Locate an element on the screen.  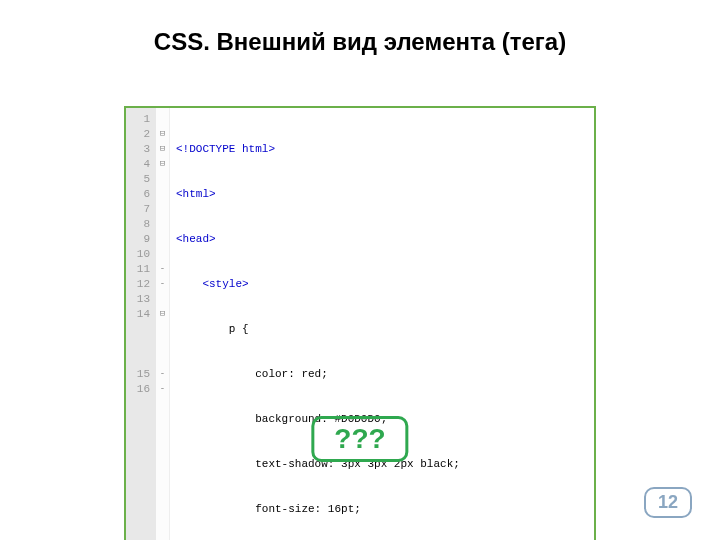
fold-gutter: ⊟ ⊟ ⊟ - - ⊟ - - is located at coordinates (163, 324).